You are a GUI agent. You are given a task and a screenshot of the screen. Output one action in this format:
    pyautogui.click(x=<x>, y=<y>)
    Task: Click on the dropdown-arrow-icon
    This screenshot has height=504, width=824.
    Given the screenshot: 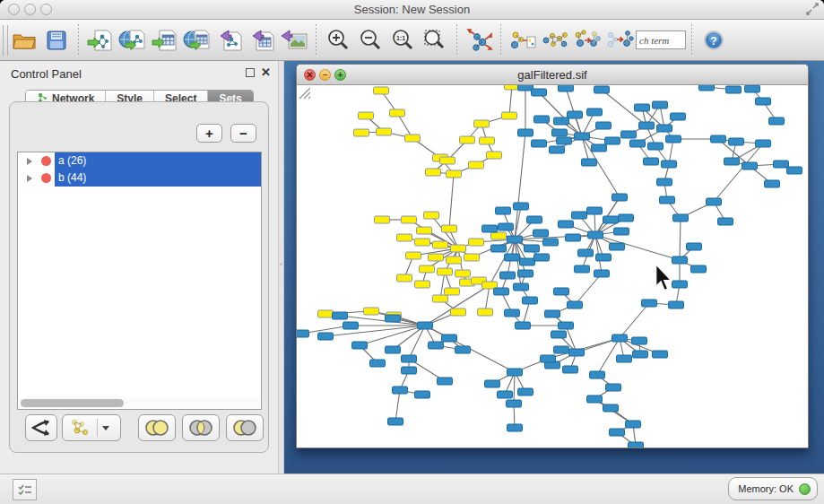 What is the action you would take?
    pyautogui.click(x=106, y=429)
    